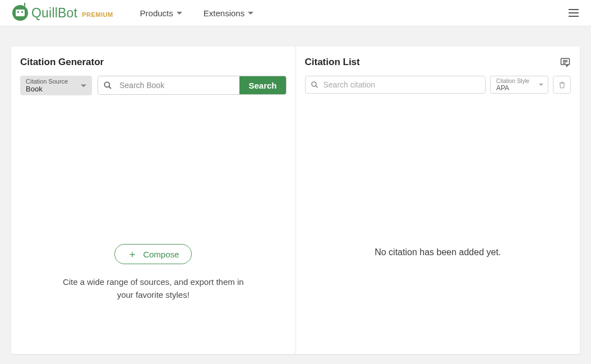  I want to click on brand-name: QuillBot, so click(54, 13).